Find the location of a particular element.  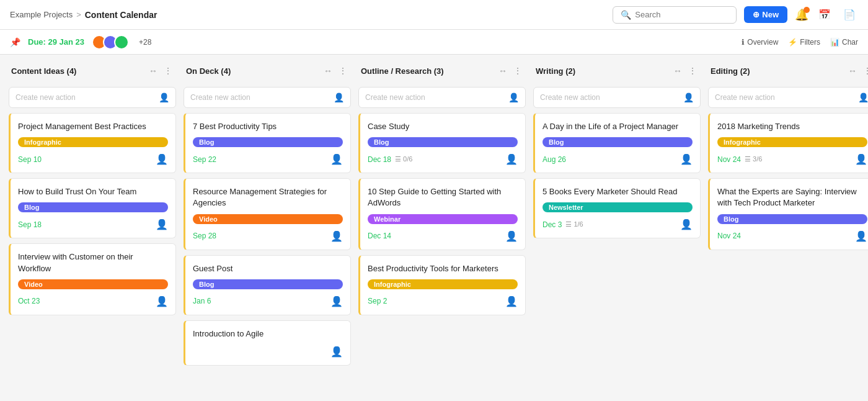

card-date: Sep 2 is located at coordinates (377, 301).